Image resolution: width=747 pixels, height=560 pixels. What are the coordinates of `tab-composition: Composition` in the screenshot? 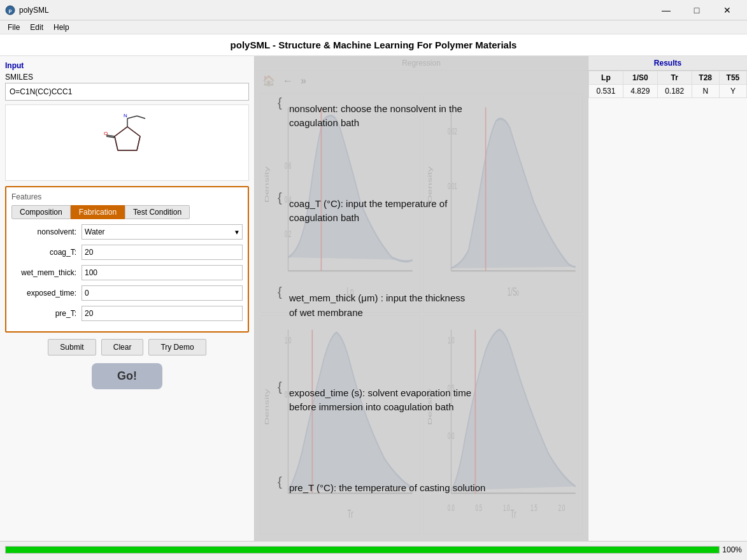 It's located at (41, 212).